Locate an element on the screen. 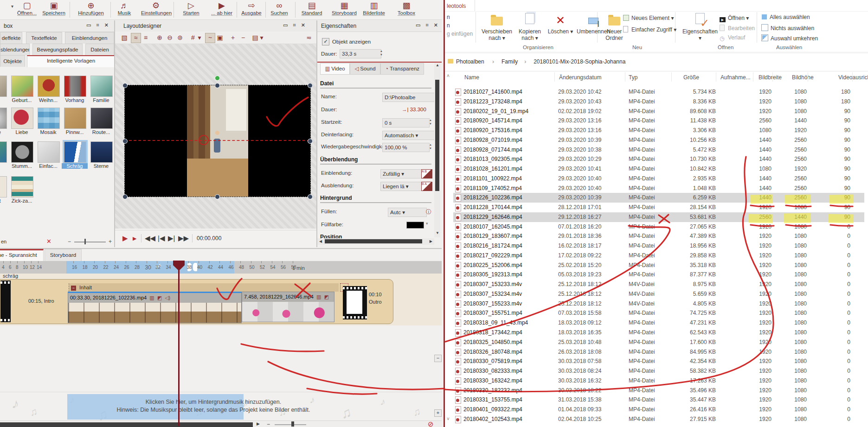 Image resolution: width=868 pixels, height=427 pixels. file-row: 20181027_141600.mp429.03.2020 10:42MP4-D… is located at coordinates (659, 92).